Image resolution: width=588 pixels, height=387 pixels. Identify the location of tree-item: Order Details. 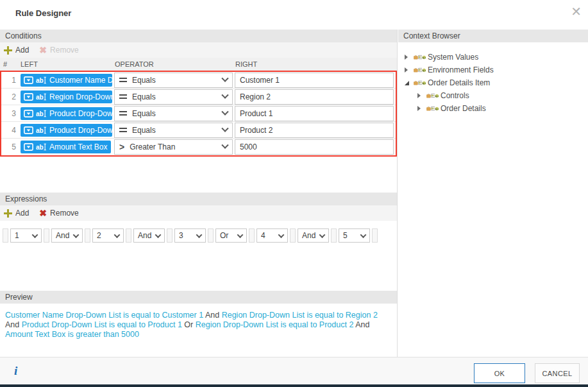
(493, 108).